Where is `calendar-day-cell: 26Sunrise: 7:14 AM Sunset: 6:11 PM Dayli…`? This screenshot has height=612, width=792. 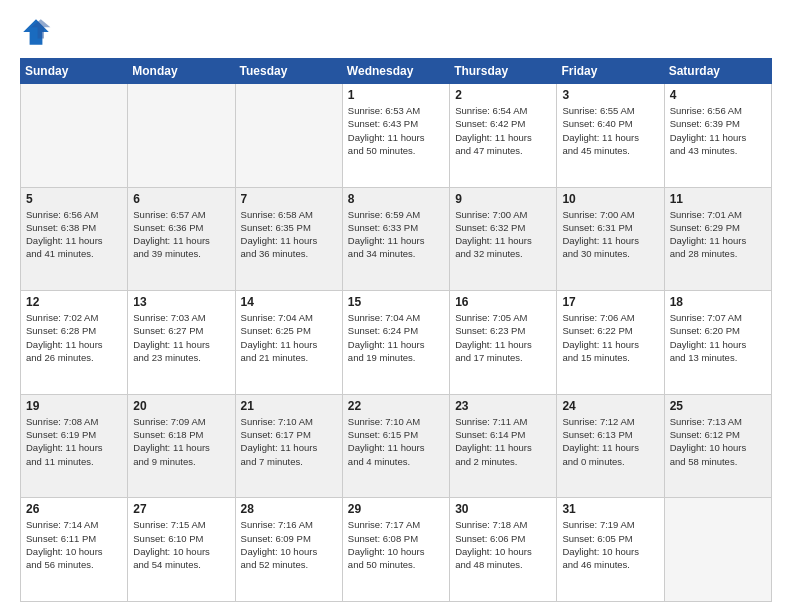
calendar-day-cell: 26Sunrise: 7:14 AM Sunset: 6:11 PM Dayli… is located at coordinates (74, 550).